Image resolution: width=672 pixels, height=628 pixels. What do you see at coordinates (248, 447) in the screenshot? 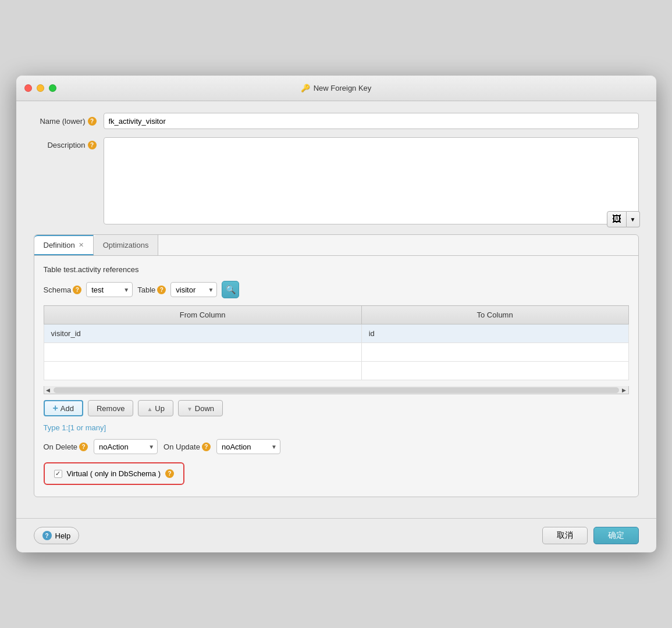
I see `on-update-select: noAction cascade setNull restrict` at bounding box center [248, 447].